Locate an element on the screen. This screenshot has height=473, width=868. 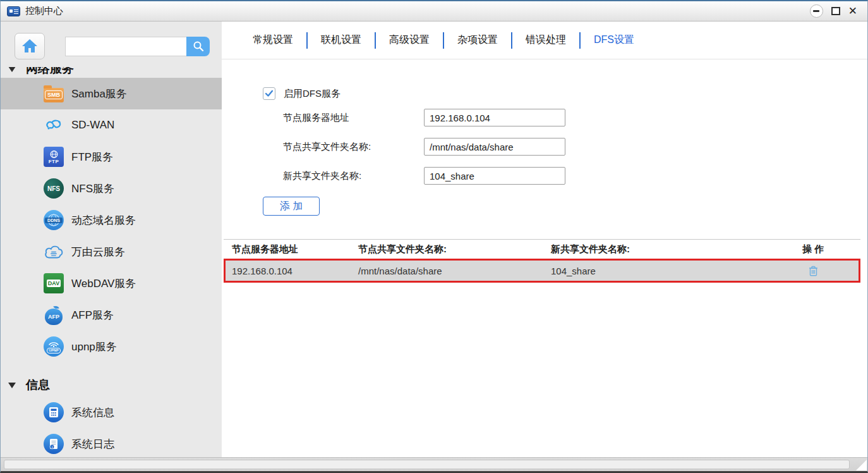
sidebar-item-label: 万由云服务 is located at coordinates (99, 252).